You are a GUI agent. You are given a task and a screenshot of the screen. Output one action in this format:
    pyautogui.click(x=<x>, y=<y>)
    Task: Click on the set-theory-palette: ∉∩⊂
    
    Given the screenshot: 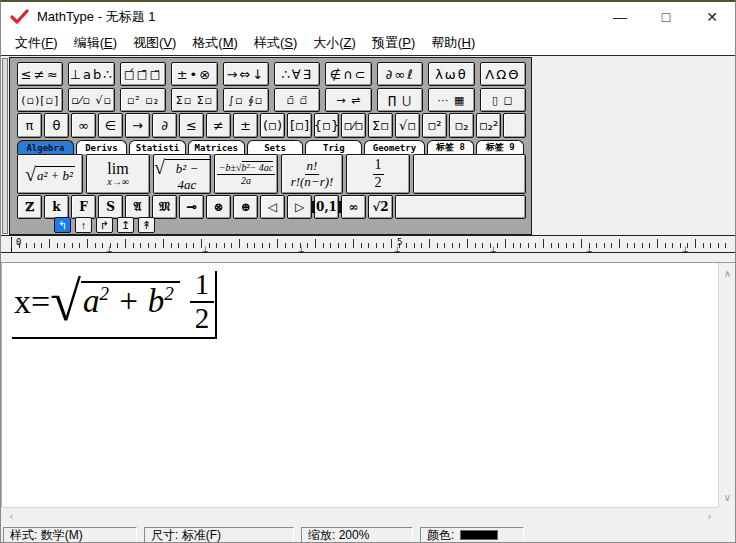 What is the action you would take?
    pyautogui.click(x=348, y=74)
    